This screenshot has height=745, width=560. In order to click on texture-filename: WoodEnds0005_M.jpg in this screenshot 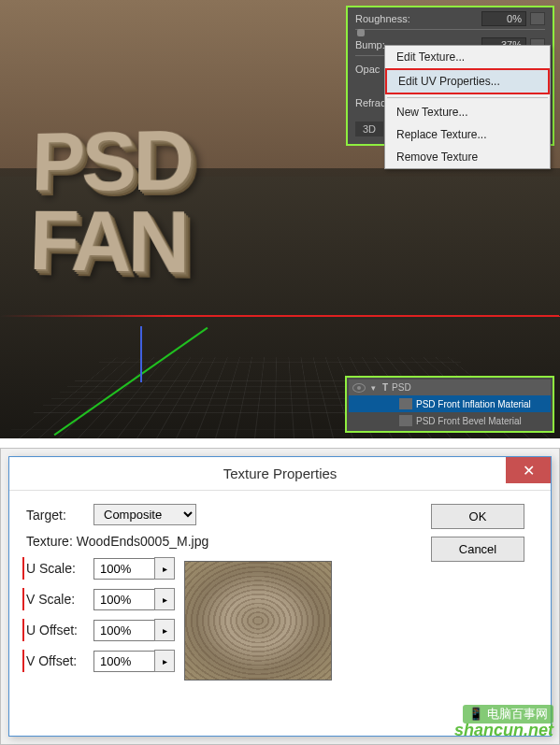, I will do `click(142, 541)`.